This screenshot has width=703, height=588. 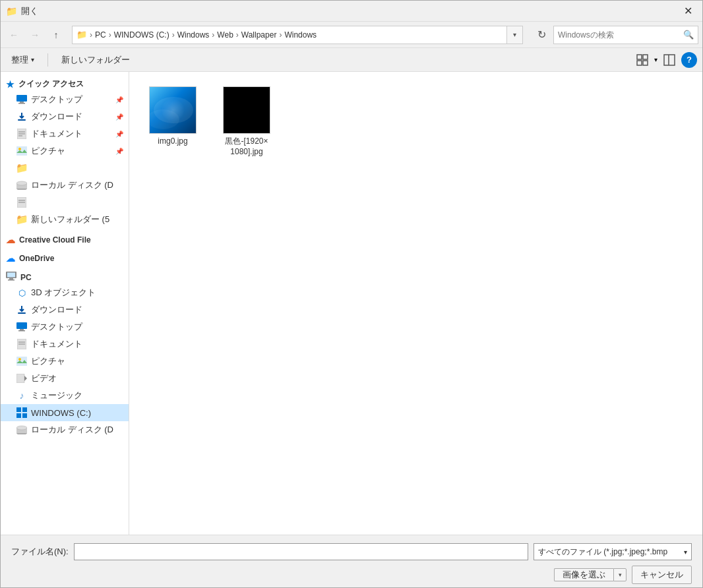 What do you see at coordinates (351, 552) in the screenshot?
I see `filename-row: ファイル名(N): すべてのファイル (*.jpg;*.jpeg;*.bmp ▾` at bounding box center [351, 552].